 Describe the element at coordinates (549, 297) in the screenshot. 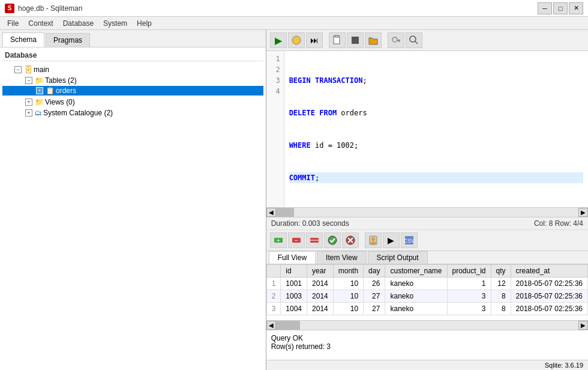

I see `cell-created-2: 2018-05-07 02:25:36` at that location.